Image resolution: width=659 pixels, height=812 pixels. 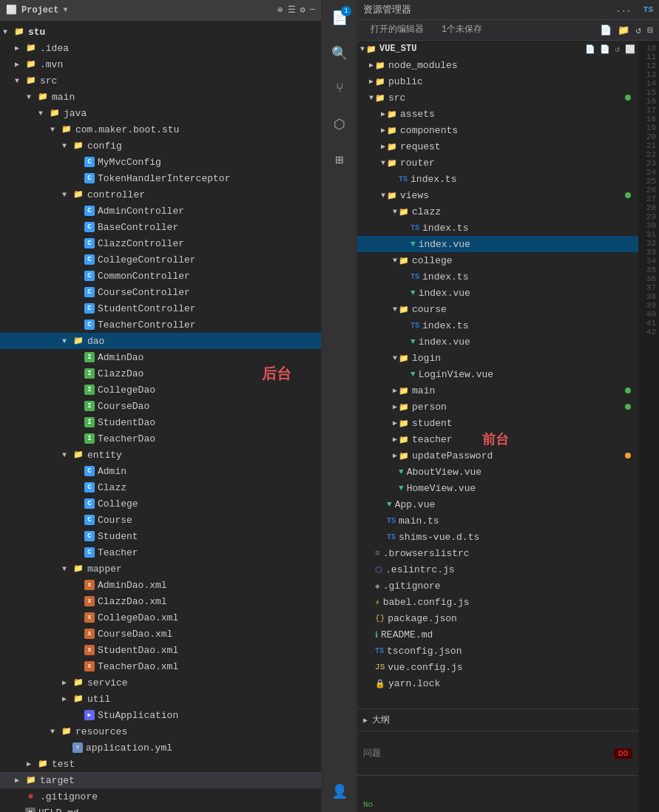 What do you see at coordinates (498, 309) in the screenshot?
I see `file-item-course: ▼ 📁 course` at bounding box center [498, 309].